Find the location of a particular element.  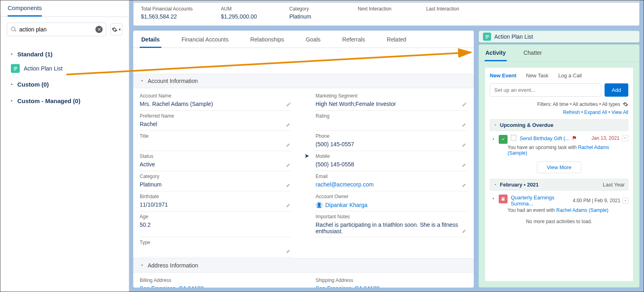

record-link: Rachel Adams (Sample) is located at coordinates (582, 210).